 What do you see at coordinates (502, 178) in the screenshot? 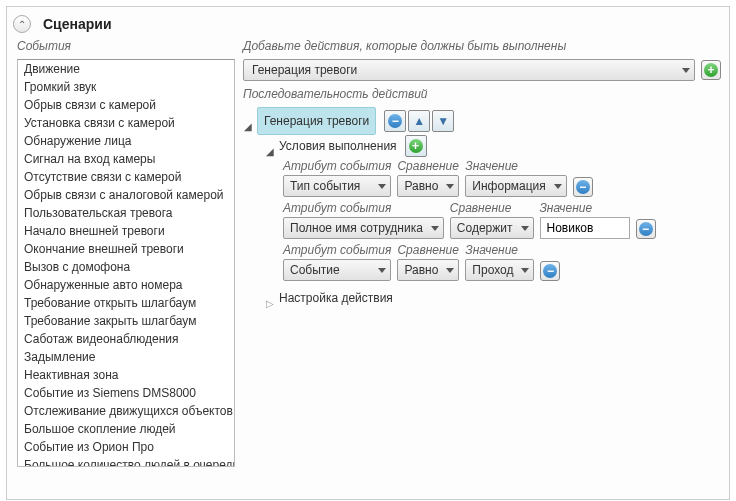
I see `condition-row: Атрибут событияТип событияСравнениеРавно…` at bounding box center [502, 178].